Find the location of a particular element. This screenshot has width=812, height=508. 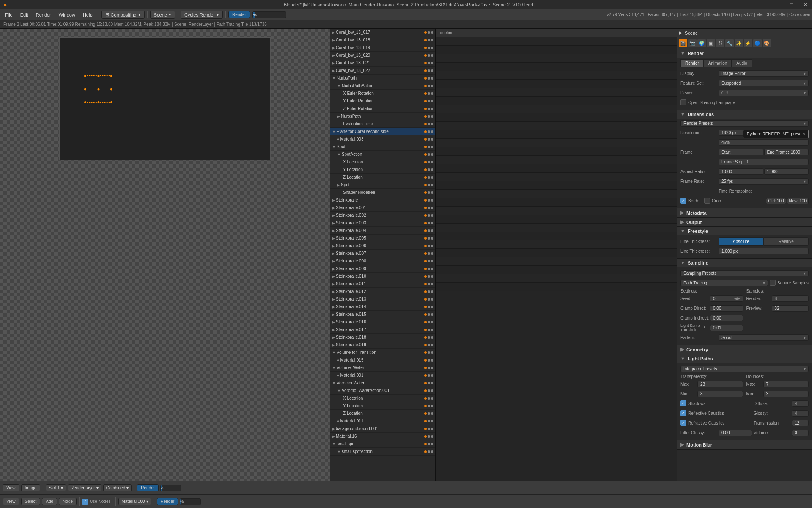

close-button: ✕ is located at coordinates (805, 5).